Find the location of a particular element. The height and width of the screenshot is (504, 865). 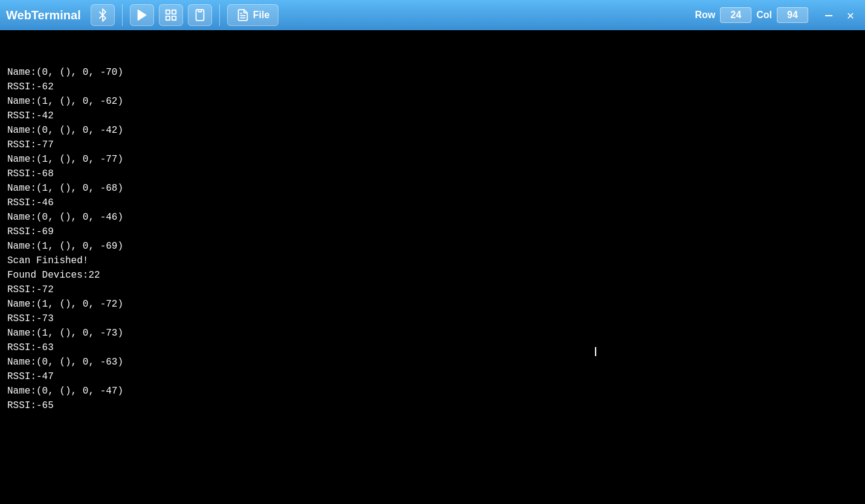

row-status-group: Row 24 is located at coordinates (723, 15).